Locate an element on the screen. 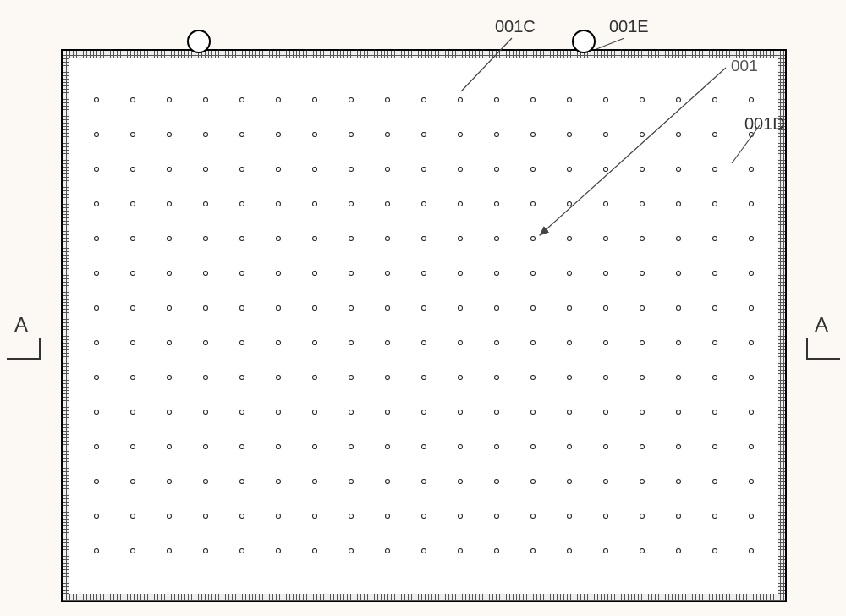  section-bracket-left-v is located at coordinates (40, 349).